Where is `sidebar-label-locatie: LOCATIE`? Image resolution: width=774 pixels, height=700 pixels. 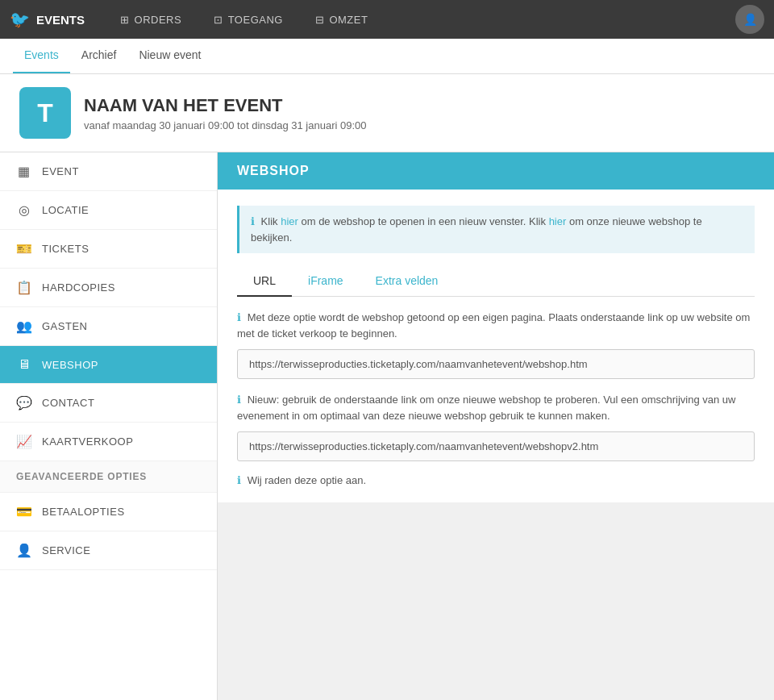
sidebar-label-locatie: LOCATIE is located at coordinates (65, 210).